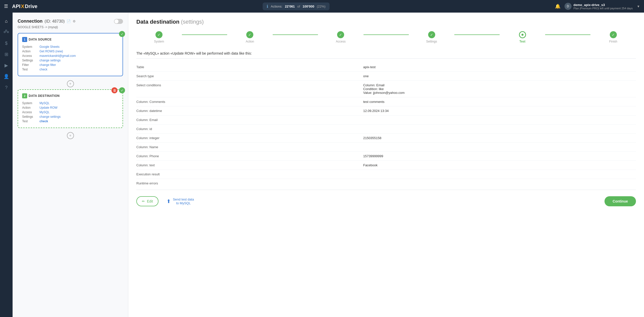 Image resolution: width=644 pixels, height=317 pixels. What do you see at coordinates (48, 65) in the screenshot?
I see `block1-value-filter: change filter` at bounding box center [48, 65].